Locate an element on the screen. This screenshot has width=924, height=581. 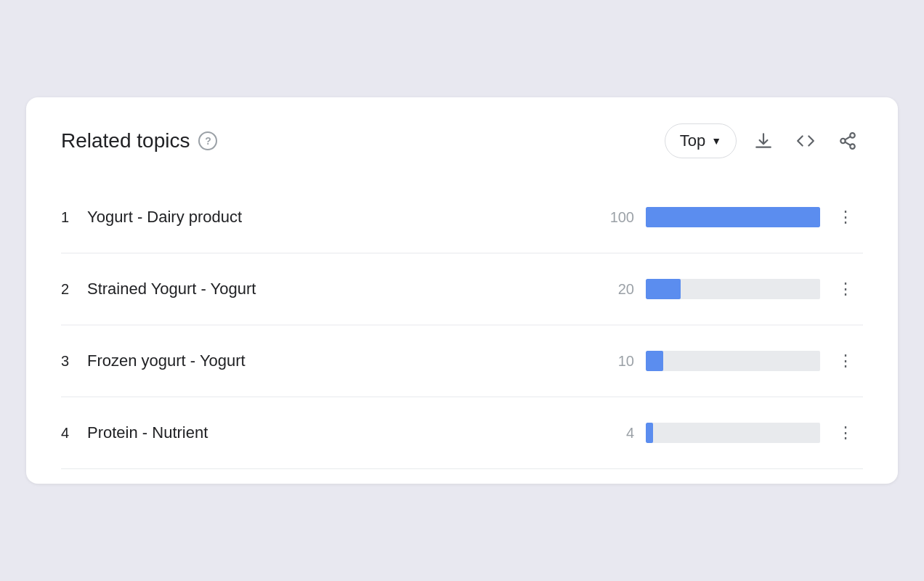
header-right: Top ▼ is located at coordinates (764, 141).